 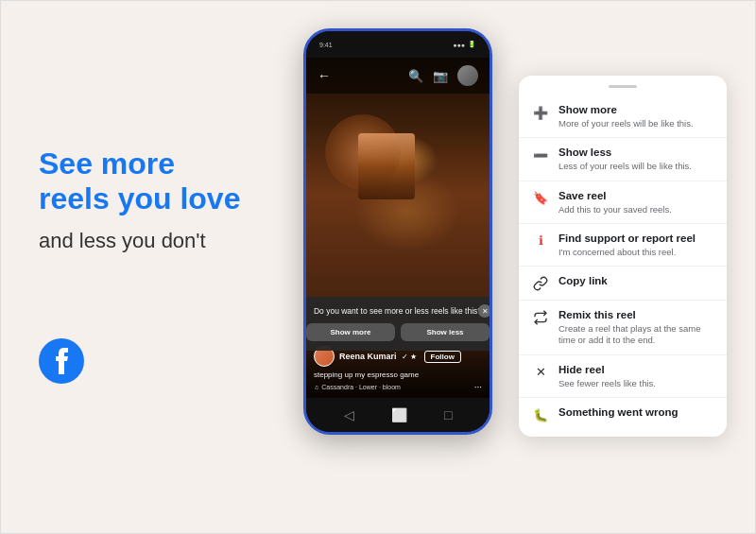 What do you see at coordinates (484, 311) in the screenshot?
I see `popup-close-button: ✕` at bounding box center [484, 311].